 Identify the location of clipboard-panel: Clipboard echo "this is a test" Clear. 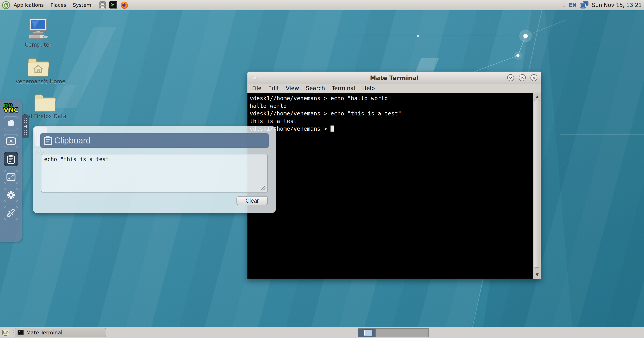
(154, 170).